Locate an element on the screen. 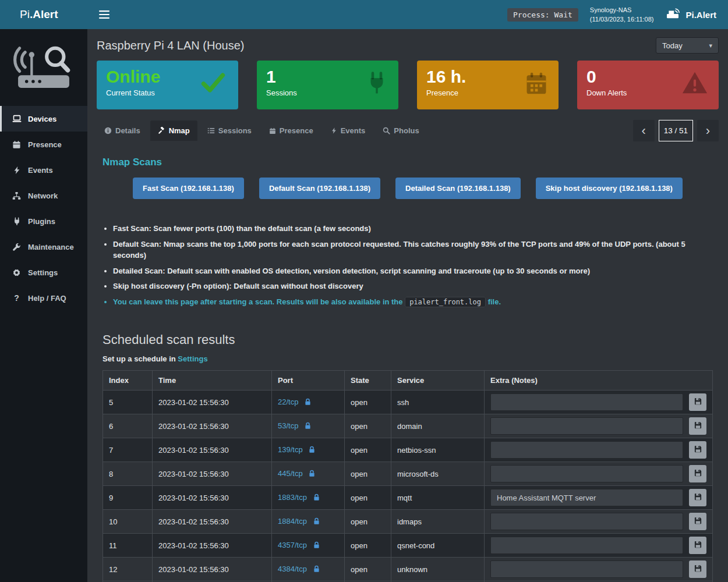  page-title: Raspberry Pi 4 LAN (House) is located at coordinates (170, 45).